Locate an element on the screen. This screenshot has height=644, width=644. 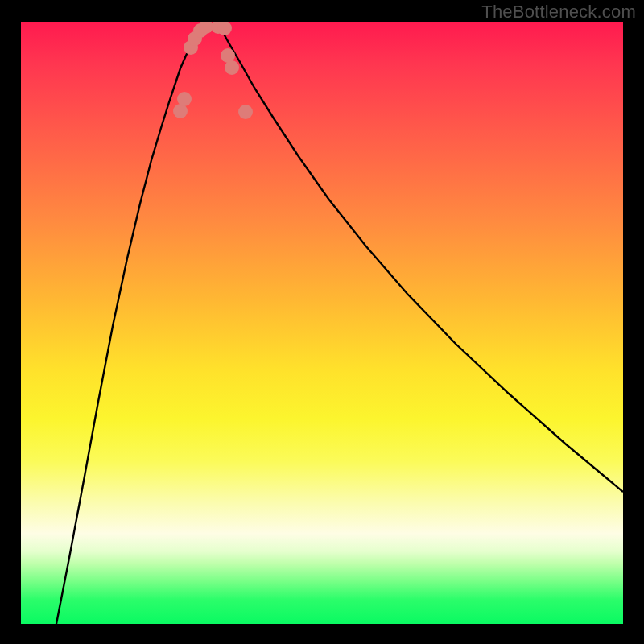
data-markers is located at coordinates (213, 71).